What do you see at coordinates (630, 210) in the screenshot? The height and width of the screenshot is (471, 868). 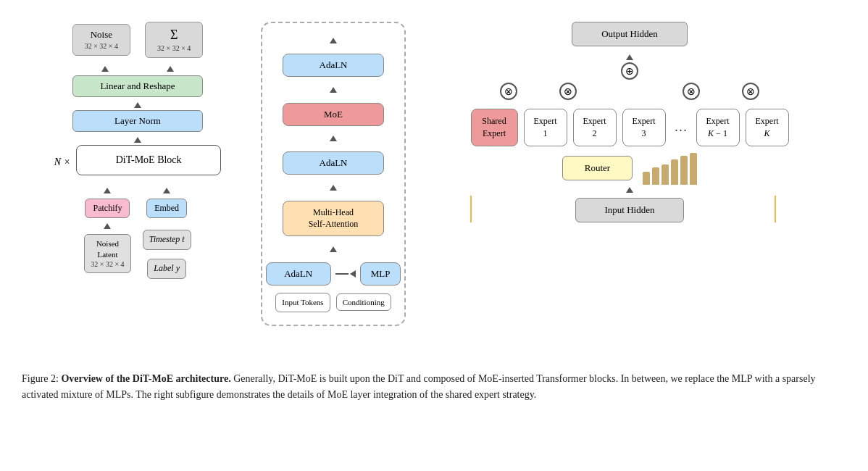 I see `input-hidden-label: Input Hidden` at bounding box center [630, 210].